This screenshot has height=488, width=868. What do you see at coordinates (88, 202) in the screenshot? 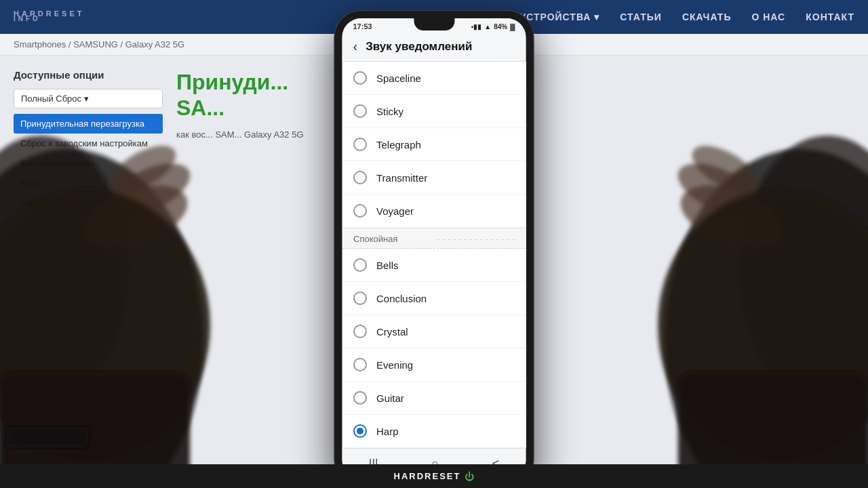
I see `sidebar-item-hidden-modes: Скрытые Режимы` at bounding box center [88, 202].